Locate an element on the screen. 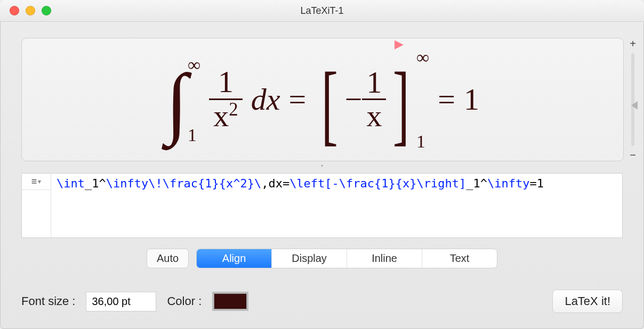  zoom-slider: + − is located at coordinates (633, 100).